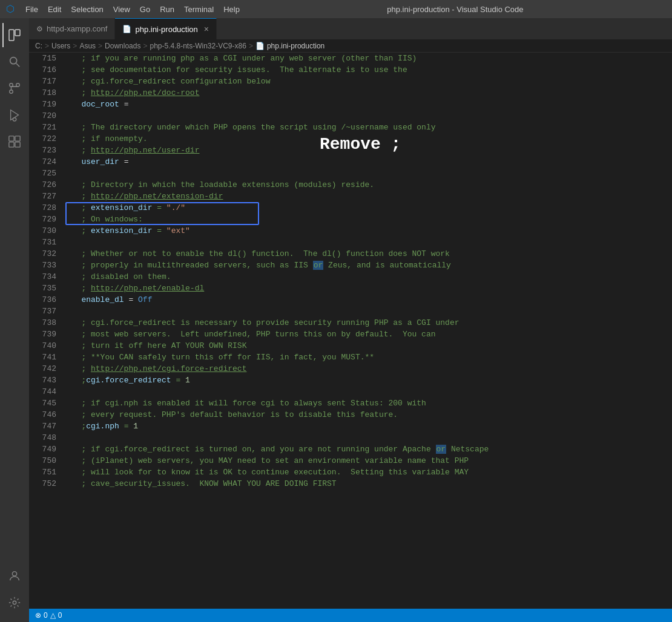  What do you see at coordinates (351, 615) in the screenshot?
I see `status-bar: ⊗ 0 △ 0` at bounding box center [351, 615].